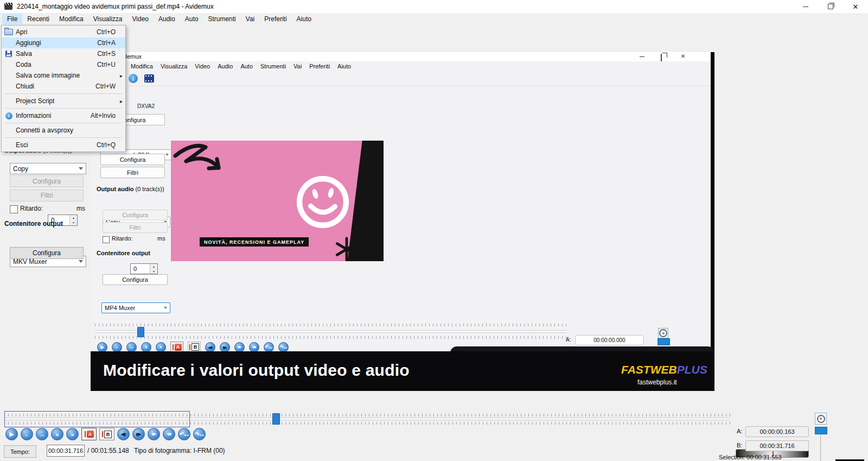 The width and height of the screenshot is (868, 461). What do you see at coordinates (58, 434) in the screenshot?
I see `back-double-button: «` at bounding box center [58, 434].